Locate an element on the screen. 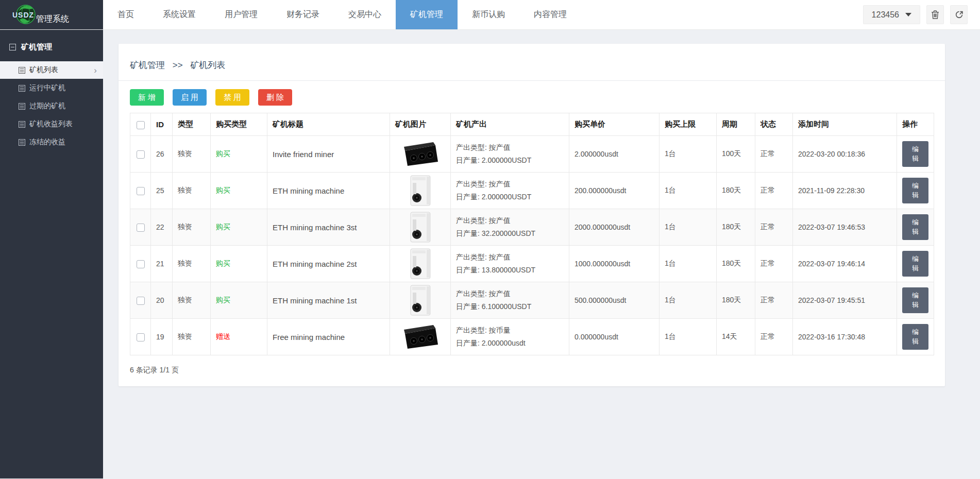 Image resolution: width=980 pixels, height=479 pixels. delete-button: 删 除 is located at coordinates (275, 97).